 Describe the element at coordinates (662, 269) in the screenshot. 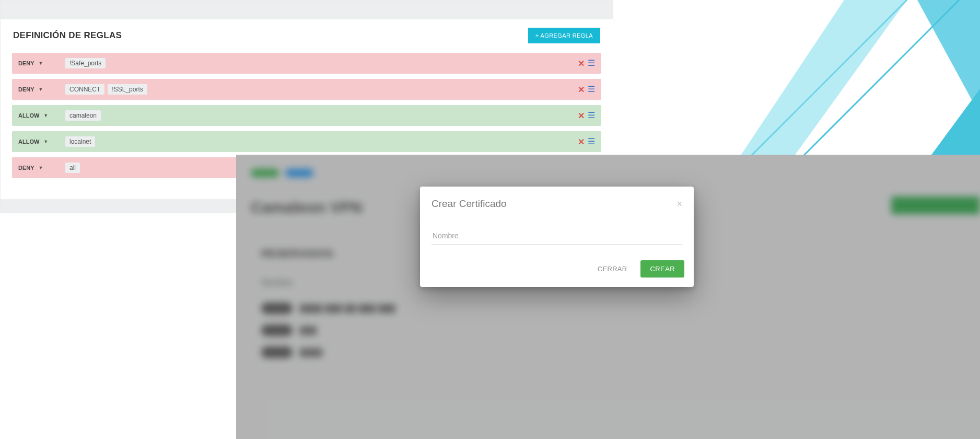

I see `create-button: CREAR` at that location.